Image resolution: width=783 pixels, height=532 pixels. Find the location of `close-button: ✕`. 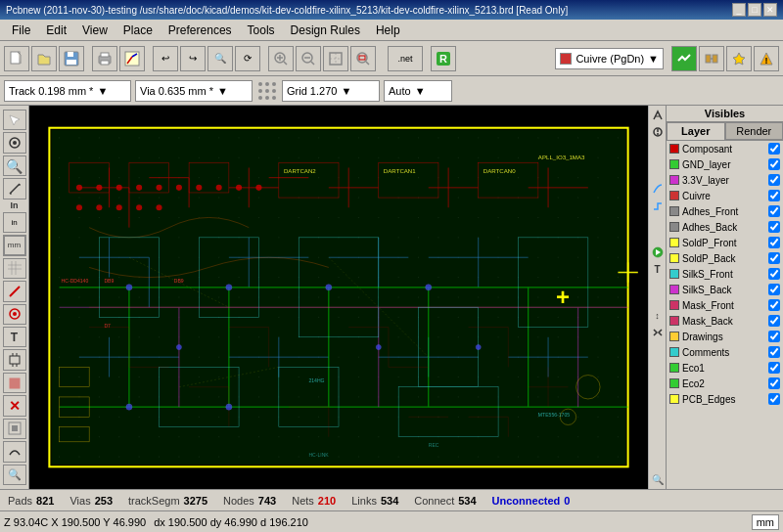

close-button: ✕ is located at coordinates (770, 10).